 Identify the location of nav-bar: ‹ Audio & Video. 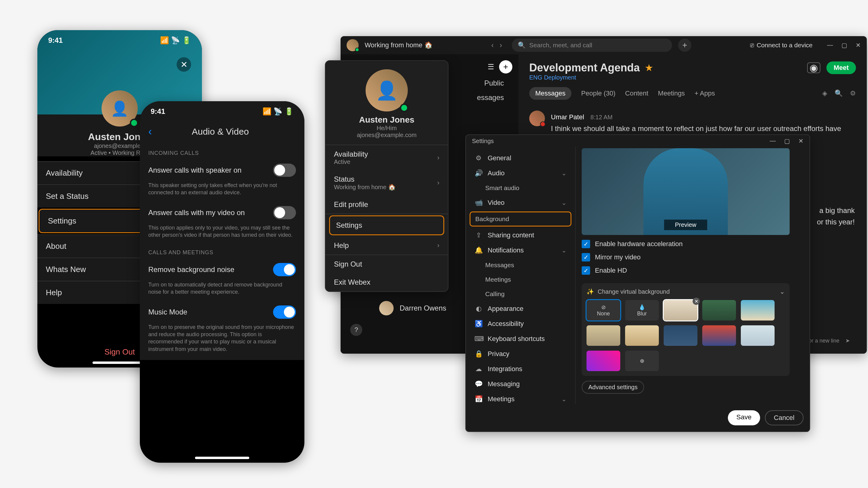
(222, 131).